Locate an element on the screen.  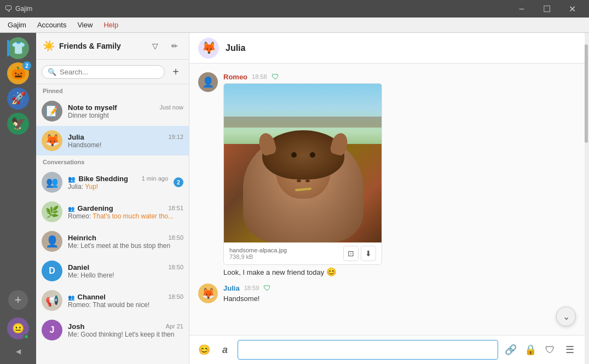
julia-message-time: 18:59 is located at coordinates (252, 288).